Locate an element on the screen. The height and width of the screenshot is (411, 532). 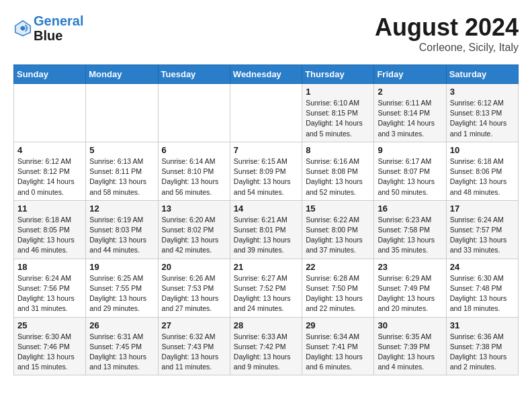
calendar-cell: 23Sunrise: 6:29 AM Sunset: 7:49 PM Dayli… is located at coordinates (410, 287).